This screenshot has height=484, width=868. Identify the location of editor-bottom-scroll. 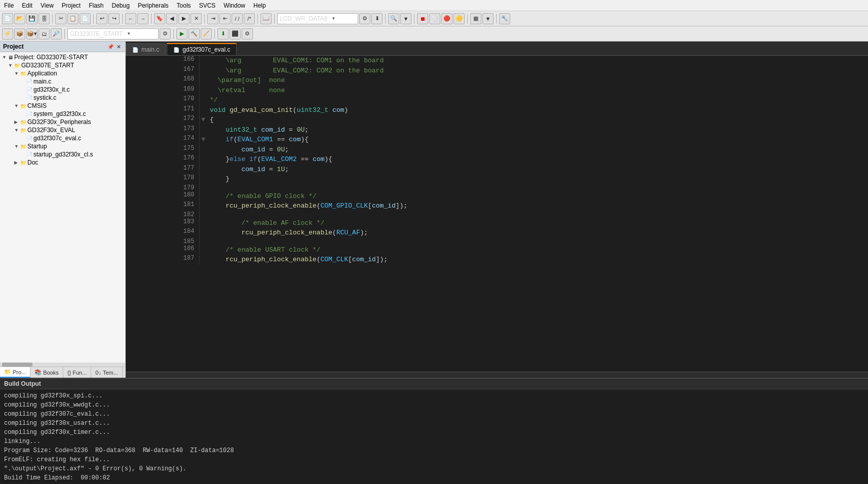
(497, 375).